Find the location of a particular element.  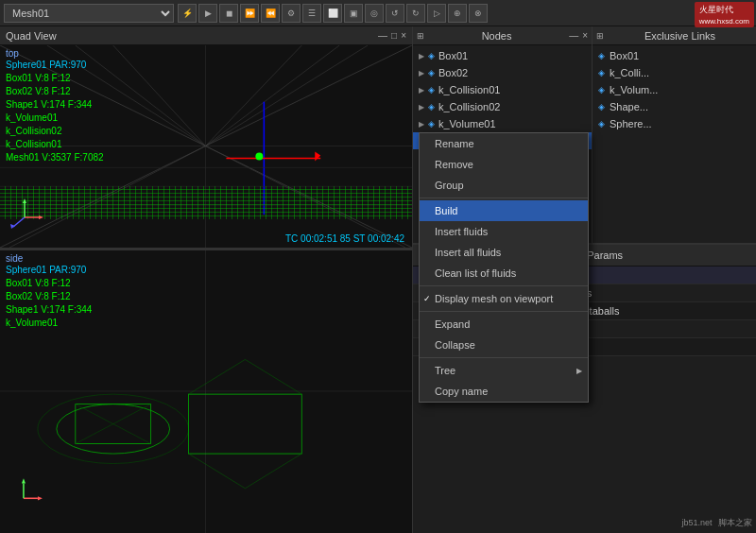

toolbar-btn-15: ⊗ is located at coordinates (478, 13).